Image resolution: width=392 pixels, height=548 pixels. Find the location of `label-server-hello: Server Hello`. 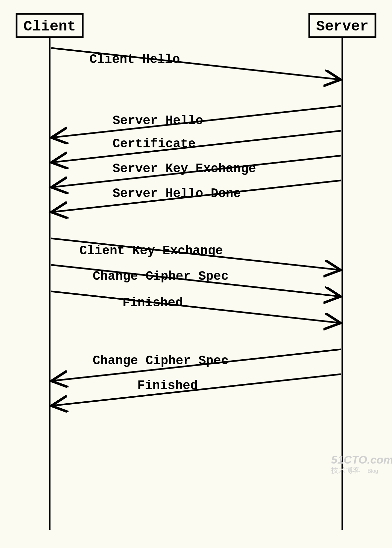

label-server-hello: Server Hello is located at coordinates (158, 121).